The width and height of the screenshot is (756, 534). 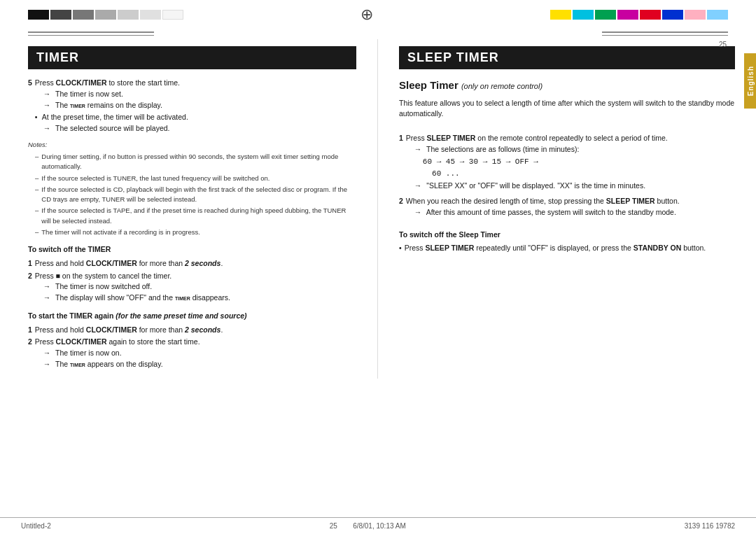 I want to click on deco-right, so click(x=665, y=34).